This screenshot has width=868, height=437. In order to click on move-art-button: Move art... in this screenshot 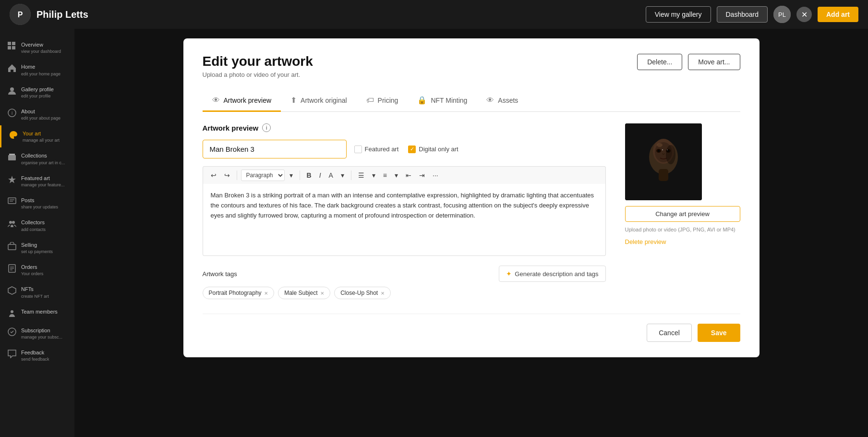, I will do `click(714, 62)`.